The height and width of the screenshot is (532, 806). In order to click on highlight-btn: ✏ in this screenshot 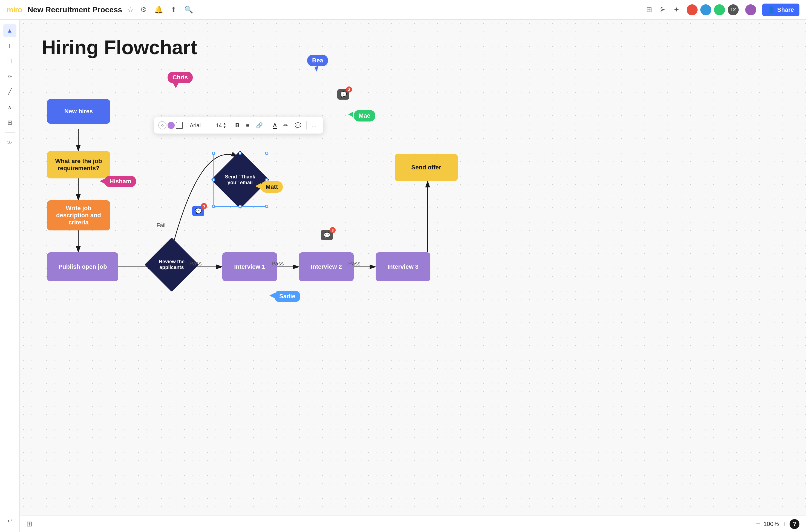, I will do `click(286, 126)`.